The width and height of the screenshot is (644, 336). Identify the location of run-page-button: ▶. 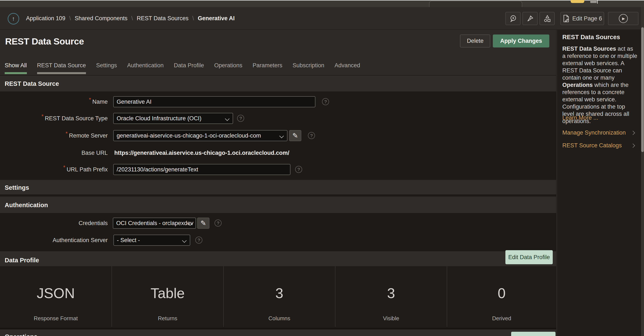
(623, 18).